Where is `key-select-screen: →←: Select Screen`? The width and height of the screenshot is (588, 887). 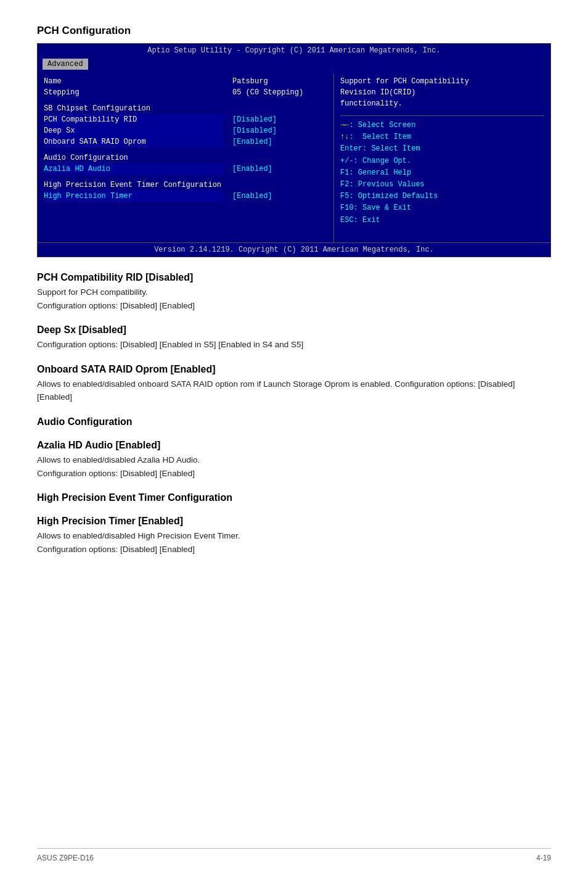
key-select-screen: →←: Select Screen is located at coordinates (443, 126).